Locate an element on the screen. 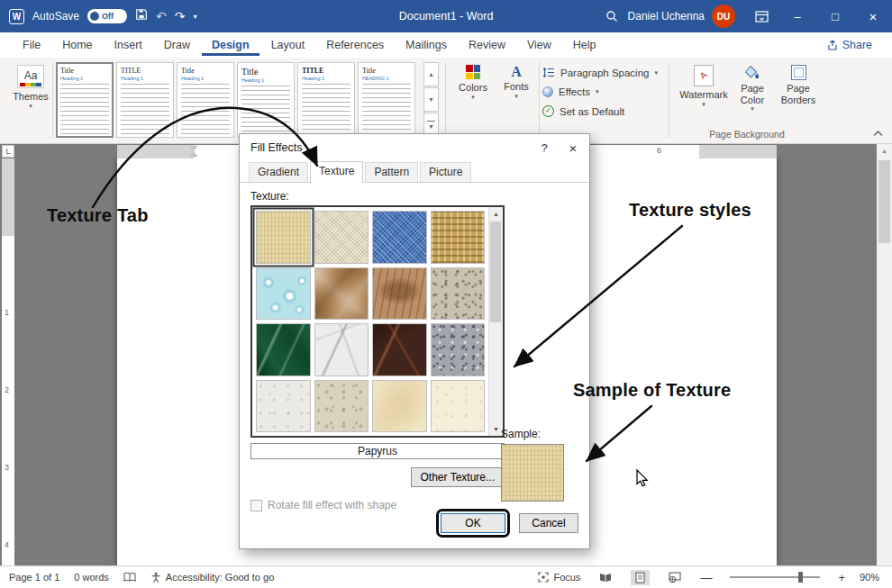 The height and width of the screenshot is (588, 892). set-as-default-button: ✓ Set as Default is located at coordinates (600, 112).